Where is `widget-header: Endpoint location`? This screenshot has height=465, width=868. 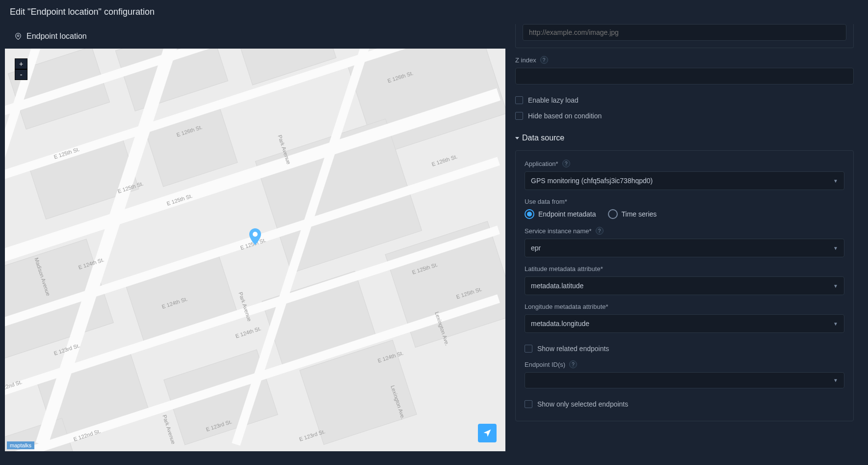 widget-header: Endpoint location is located at coordinates (255, 36).